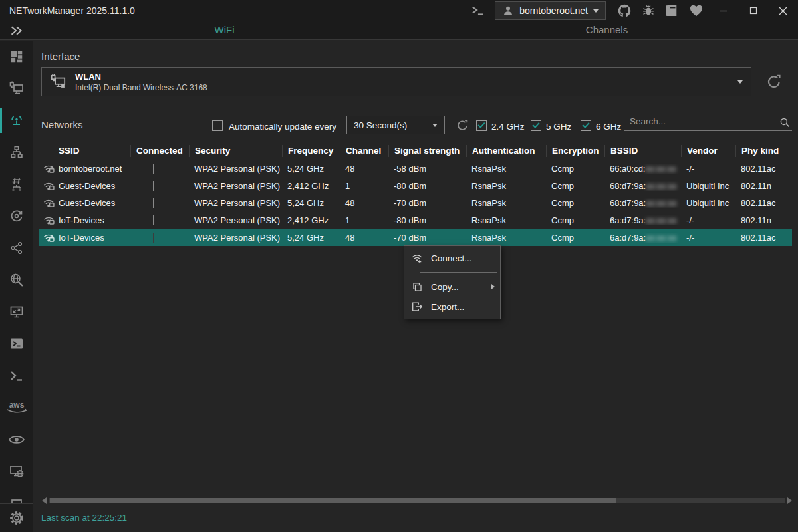 The image size is (798, 532). Describe the element at coordinates (415, 168) in the screenshot. I see `table-row: borntoberoot.net WPA2 Personal (PSK) 5,2…` at that location.